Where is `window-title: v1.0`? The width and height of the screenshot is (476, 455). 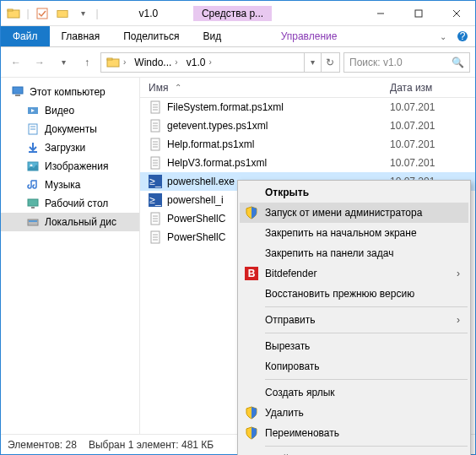 window-title: v1.0 is located at coordinates (149, 14).